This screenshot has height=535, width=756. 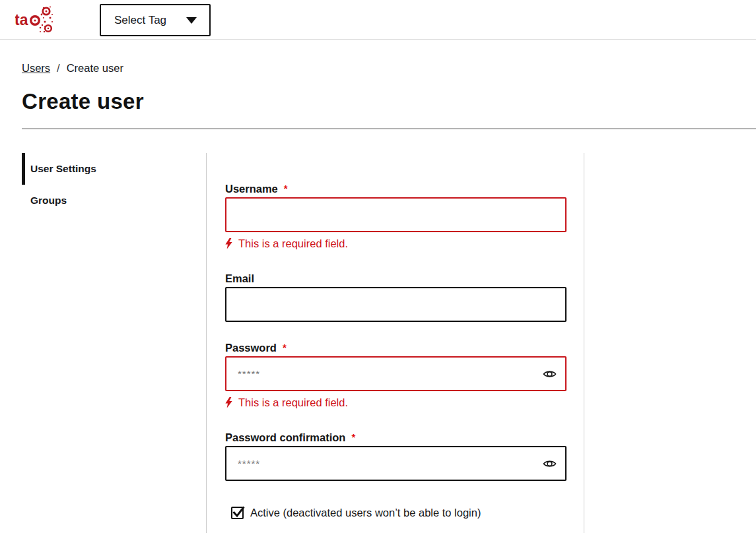 I want to click on username-error-message: This is a required field., so click(x=396, y=244).